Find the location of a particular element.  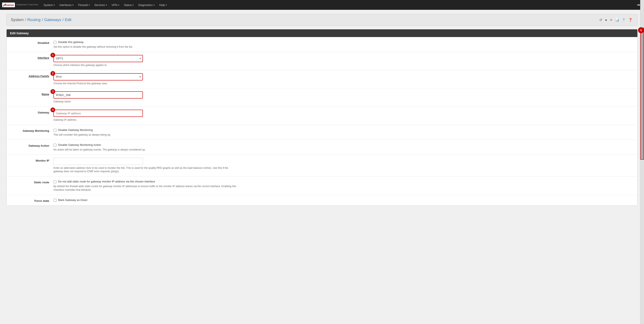

name-label: Name is located at coordinates (30, 93).